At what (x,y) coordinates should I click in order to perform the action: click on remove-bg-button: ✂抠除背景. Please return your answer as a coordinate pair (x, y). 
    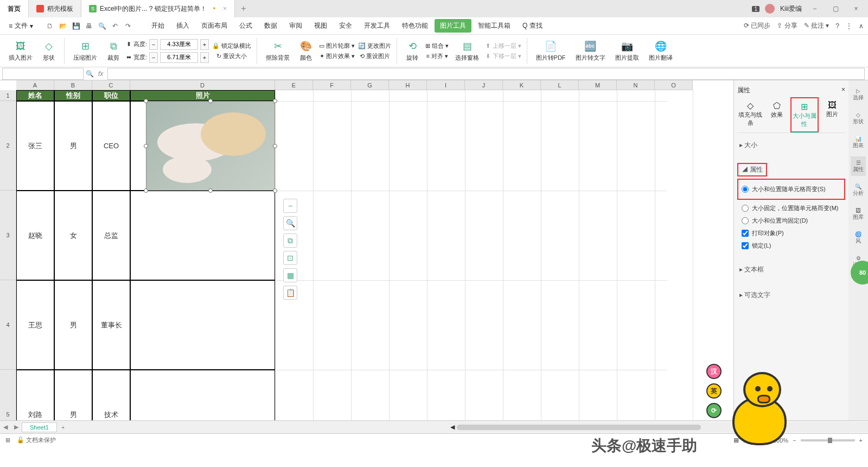
    Looking at the image, I should click on (278, 51).